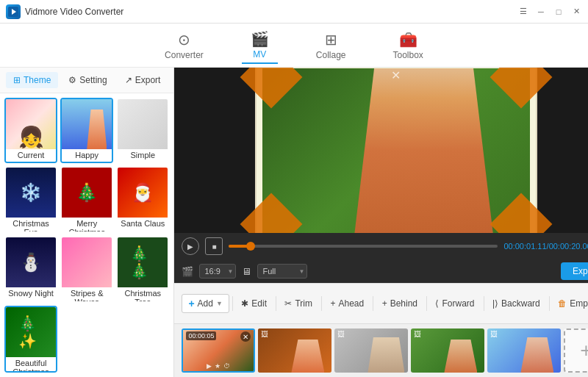  Describe the element at coordinates (575, 271) in the screenshot. I see `export-button: Export` at that location.